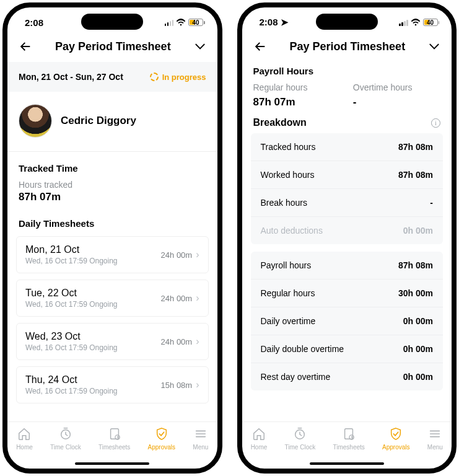  Describe the element at coordinates (113, 255) in the screenshot. I see `daily-timesheet-row: Mon, 21 Oct Wed, 16 Oct 17:59 Ongoing 24…` at that location.